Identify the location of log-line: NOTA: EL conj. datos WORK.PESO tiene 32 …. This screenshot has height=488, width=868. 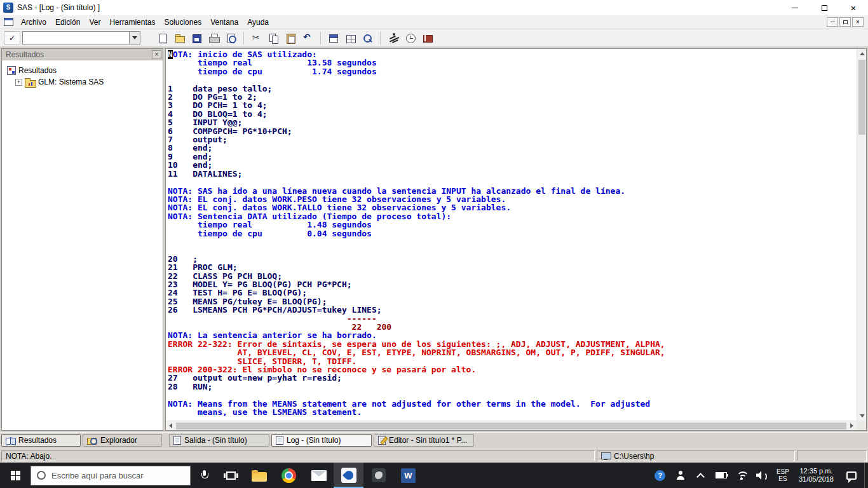
(512, 200).